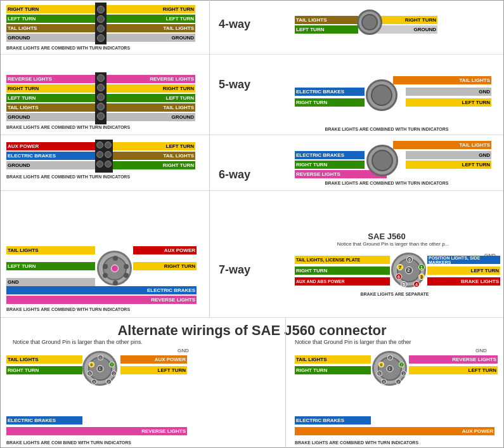 Image resolution: width=504 pixels, height=448 pixels. Describe the element at coordinates (333, 371) in the screenshot. I see `alt-r-right: RIGHT TURN` at that location.